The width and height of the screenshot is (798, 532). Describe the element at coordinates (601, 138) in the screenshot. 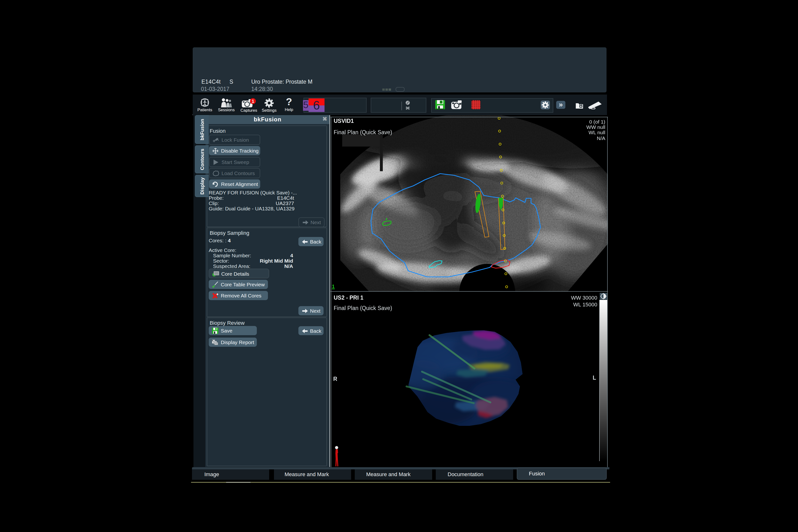

I see `svg-text: N/A` at that location.